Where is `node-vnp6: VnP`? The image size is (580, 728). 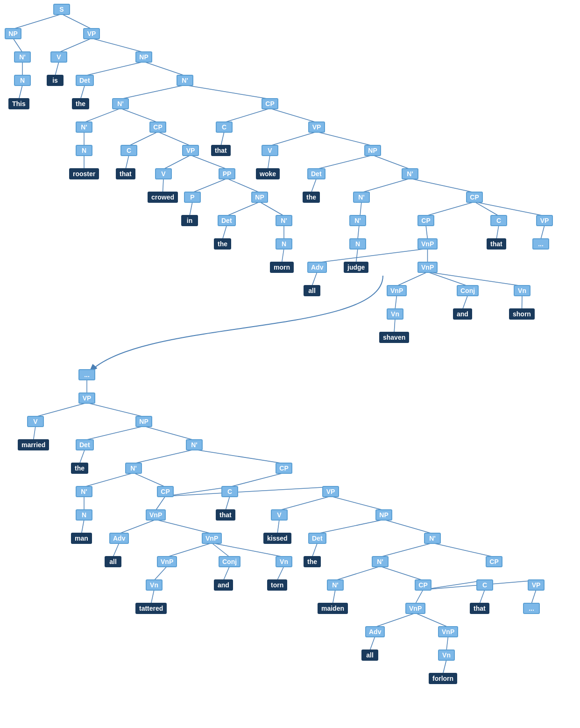
node-vnp6: VnP is located at coordinates (167, 562).